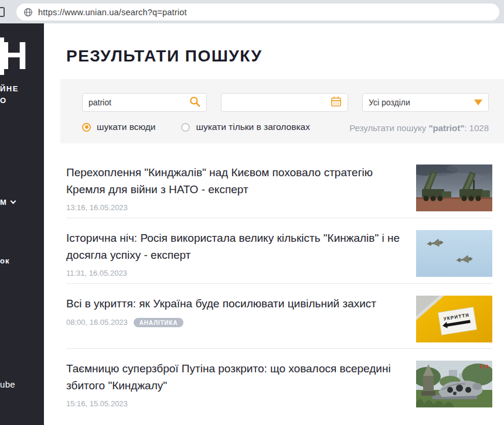  What do you see at coordinates (209, 127) in the screenshot?
I see `search-scope-radios: шукати всюди шукати тільки в заголовках` at bounding box center [209, 127].